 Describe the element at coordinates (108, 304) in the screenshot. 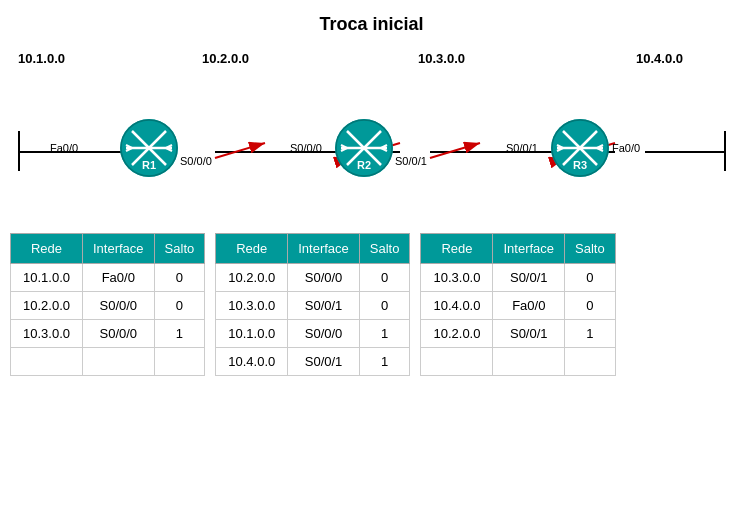

I see `routing-table-r1: RedeInterfaceSalto10.1.0.0Fa0/0010.2.0.0…` at that location.